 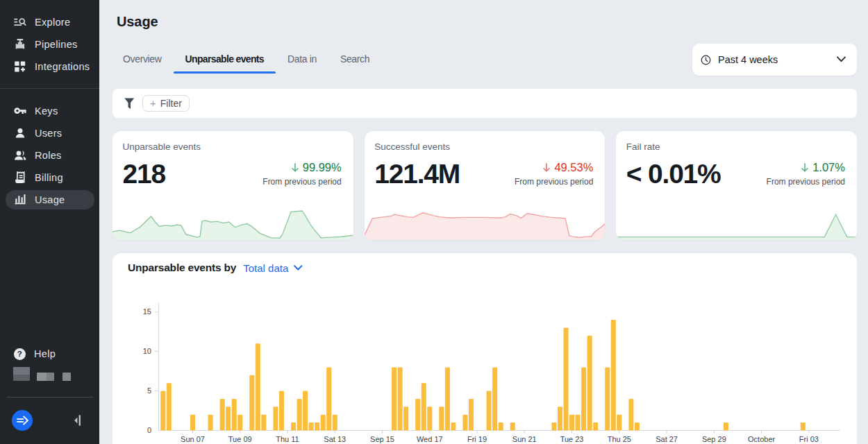 I want to click on svg-text: Sun 07, so click(x=193, y=439).